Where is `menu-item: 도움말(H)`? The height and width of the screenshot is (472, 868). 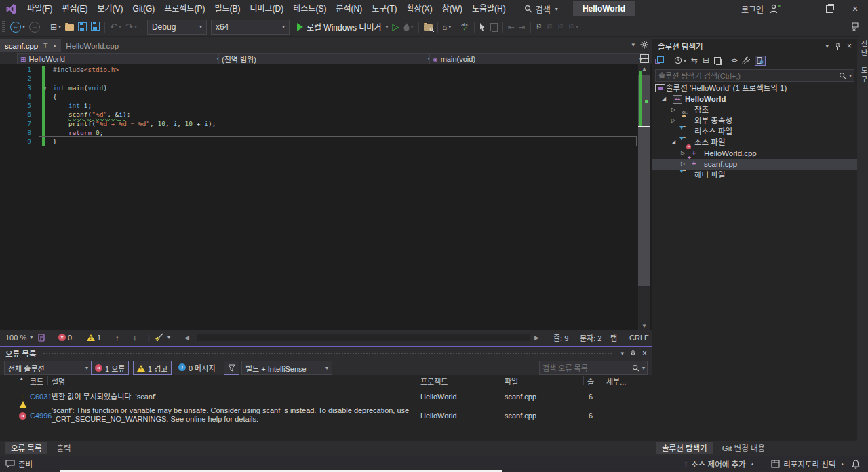 menu-item: 도움말(H) is located at coordinates (489, 9).